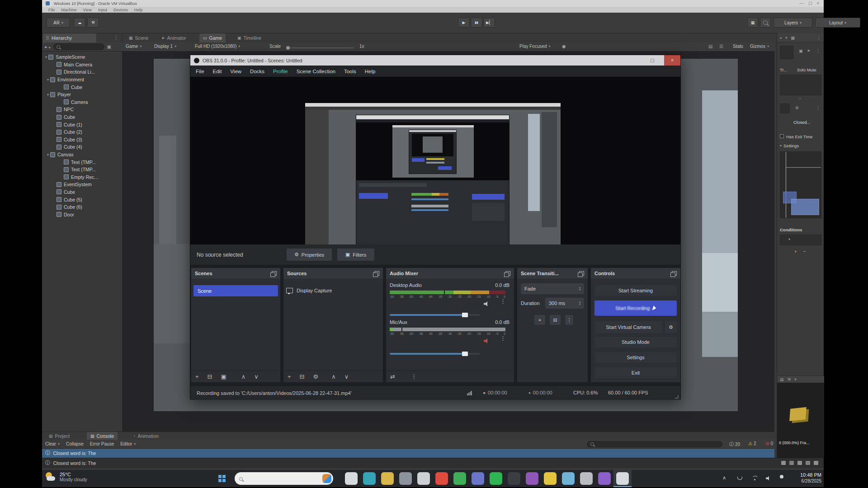 The height and width of the screenshot is (488, 868). Describe the element at coordinates (722, 46) in the screenshot. I see `vsync-icon: ☰` at that location.